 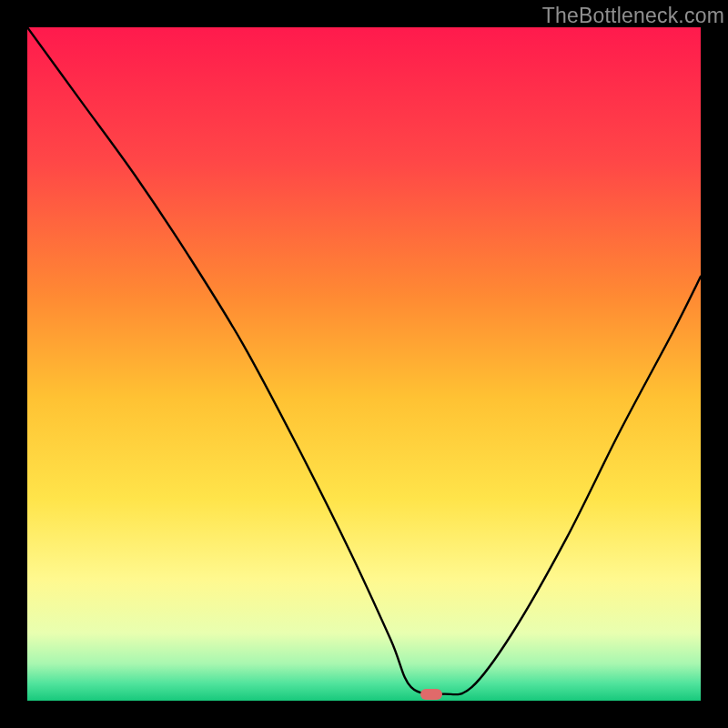 I want to click on optimal-marker, so click(x=431, y=694).